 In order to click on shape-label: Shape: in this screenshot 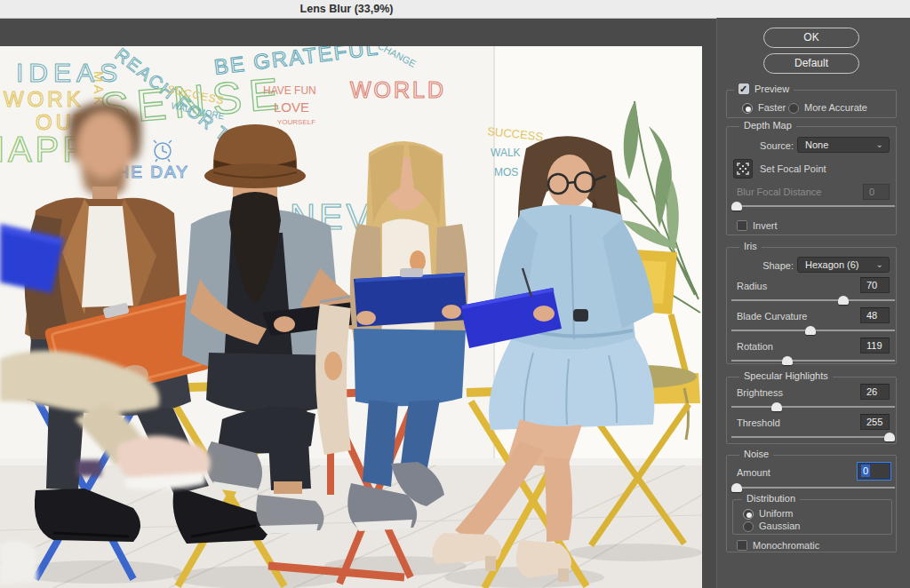, I will do `click(774, 266)`.